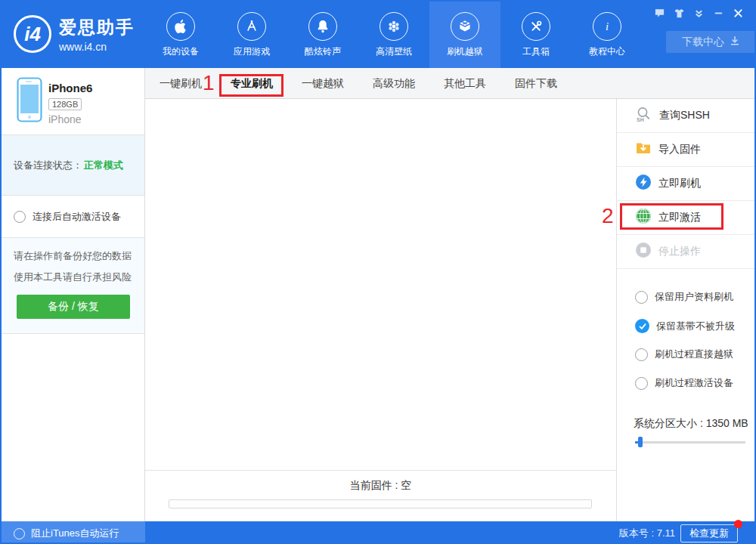 The width and height of the screenshot is (756, 544). What do you see at coordinates (73, 307) in the screenshot?
I see `backup-restore-button: 备份 / 恢复` at bounding box center [73, 307].